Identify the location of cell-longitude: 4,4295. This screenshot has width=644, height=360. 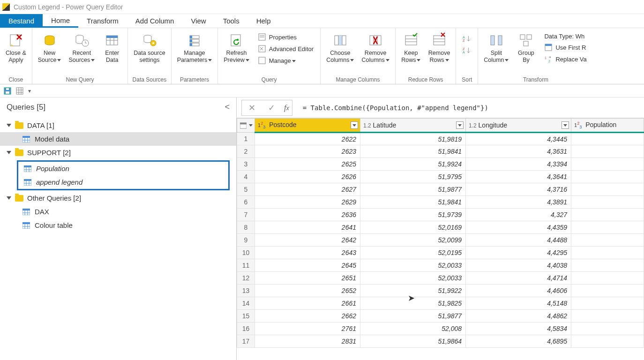
(518, 253).